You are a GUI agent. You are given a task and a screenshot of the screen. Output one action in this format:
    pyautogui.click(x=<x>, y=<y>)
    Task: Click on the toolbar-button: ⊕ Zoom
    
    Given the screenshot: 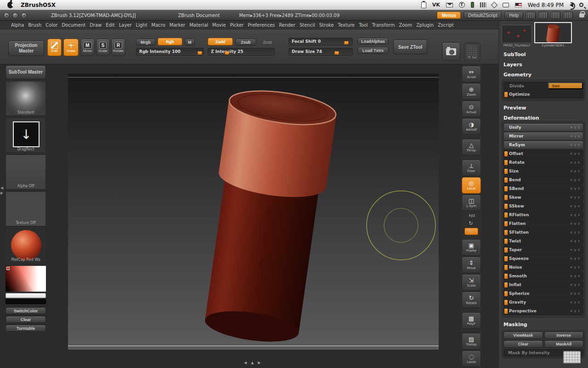 What is the action you would take?
    pyautogui.click(x=471, y=92)
    